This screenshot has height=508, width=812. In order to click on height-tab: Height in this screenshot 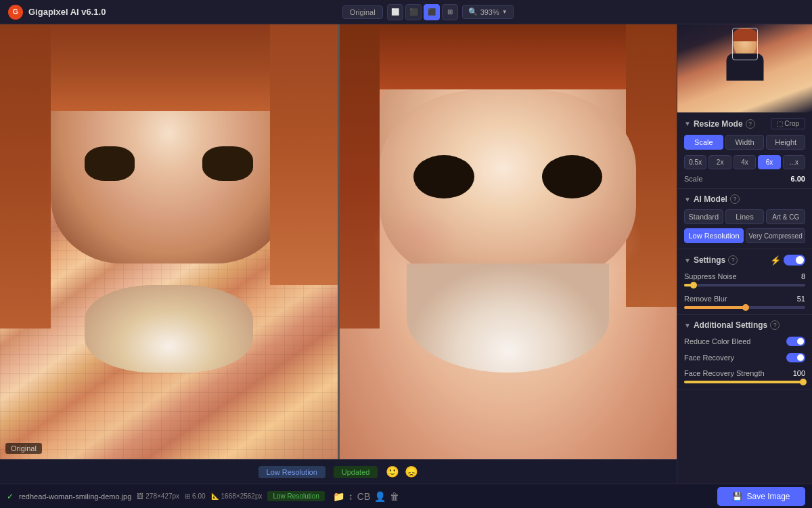, I will do `click(786, 142)`.